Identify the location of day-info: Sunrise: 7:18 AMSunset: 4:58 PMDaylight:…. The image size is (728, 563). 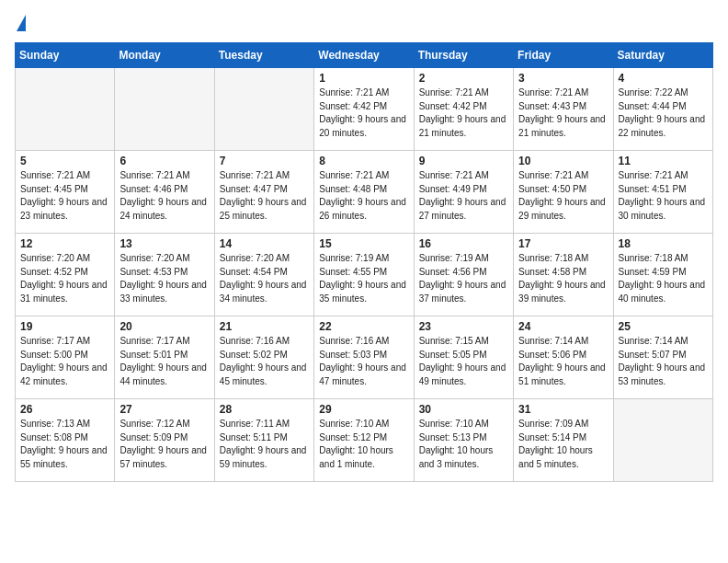
(563, 279).